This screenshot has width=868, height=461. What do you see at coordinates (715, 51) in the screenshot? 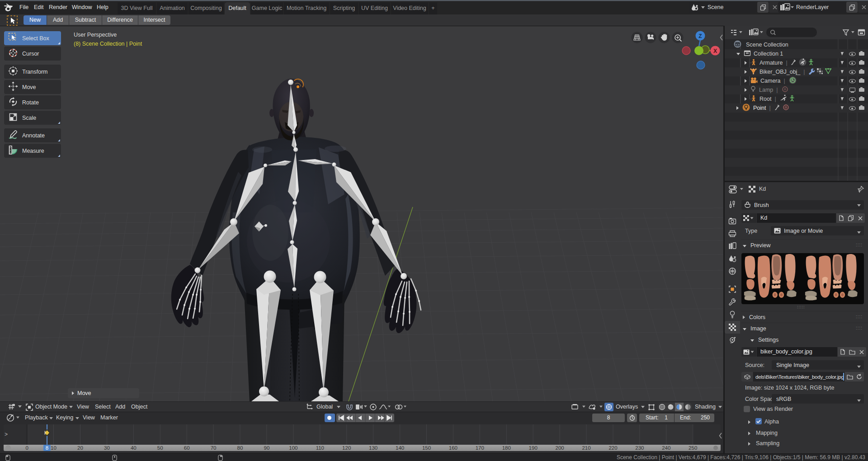
I see `svg-text: X` at bounding box center [715, 51].